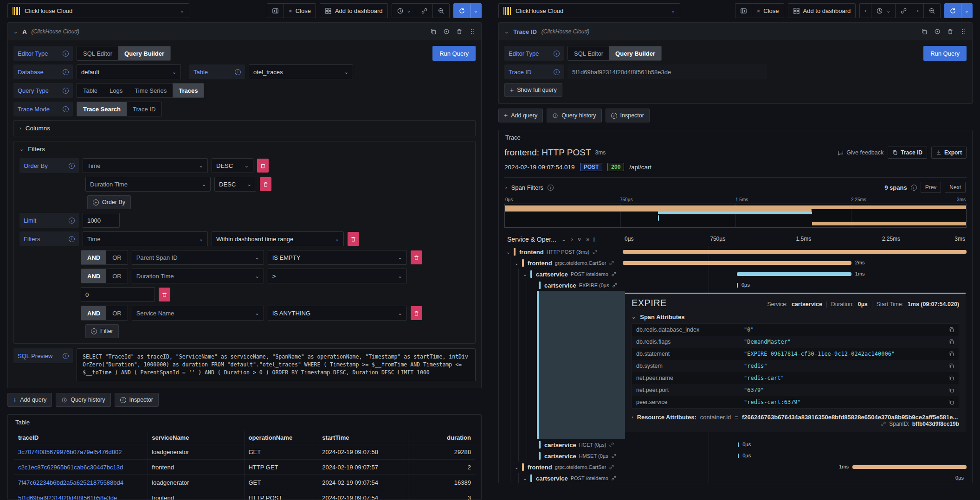 Image resolution: width=980 pixels, height=500 pixels. Describe the element at coordinates (245, 32) in the screenshot. I see `query-header: ⌄ A (ClickHouse Cloud)` at that location.